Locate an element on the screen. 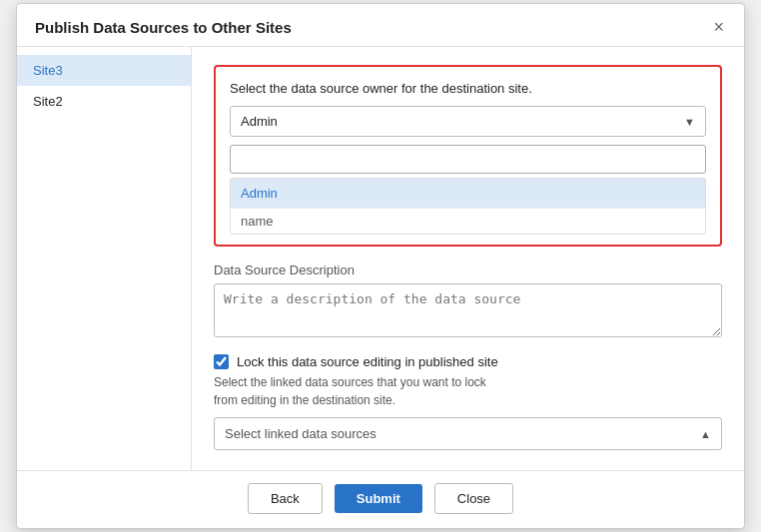 This screenshot has width=761, height=532. sidebar-item-site2: Site2 is located at coordinates (104, 102).